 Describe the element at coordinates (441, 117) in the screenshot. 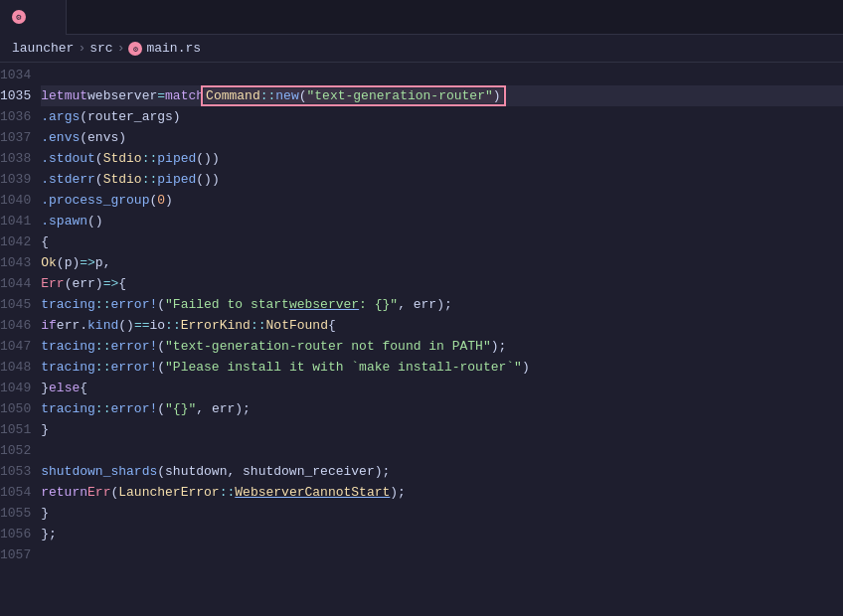

I see `code-line-1036: .args(router_args)` at that location.